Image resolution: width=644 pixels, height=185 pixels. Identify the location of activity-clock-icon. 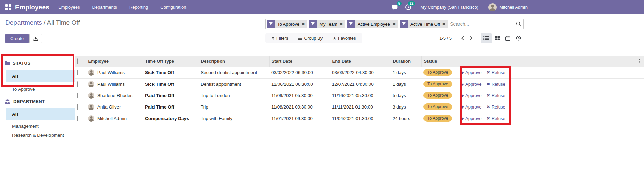
(518, 38).